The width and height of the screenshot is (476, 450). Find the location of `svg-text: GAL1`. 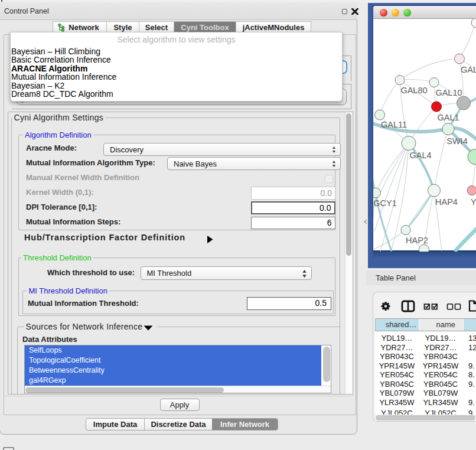

svg-text: GAL1 is located at coordinates (448, 118).